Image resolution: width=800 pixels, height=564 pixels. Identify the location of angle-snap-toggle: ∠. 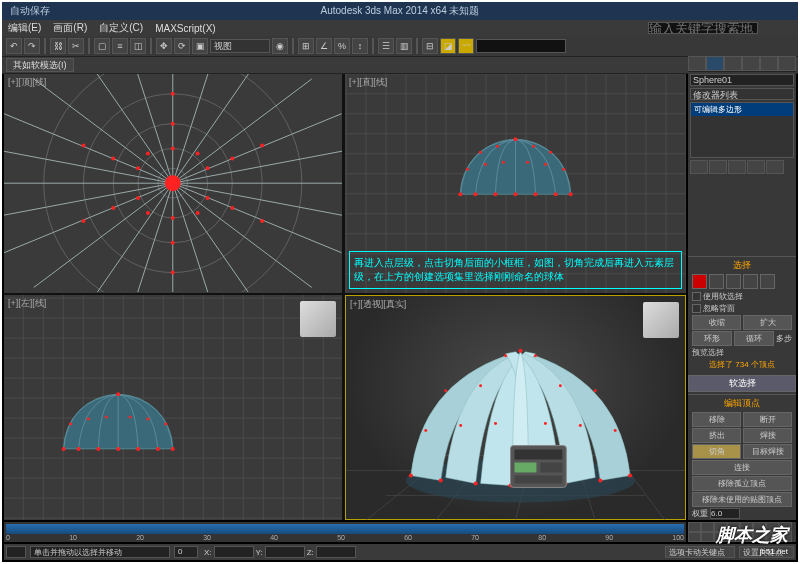
(324, 46).